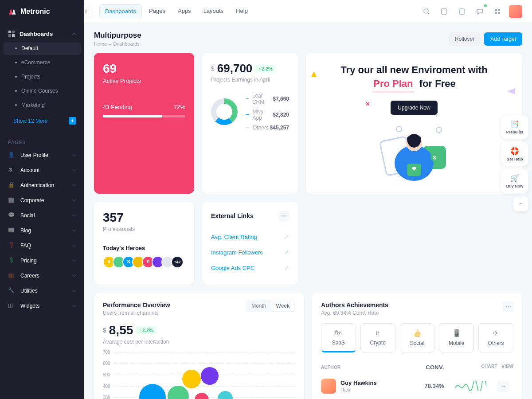 This screenshot has width=532, height=399. Describe the element at coordinates (270, 306) in the screenshot. I see `perf-period-toggle: Month Week` at that location.